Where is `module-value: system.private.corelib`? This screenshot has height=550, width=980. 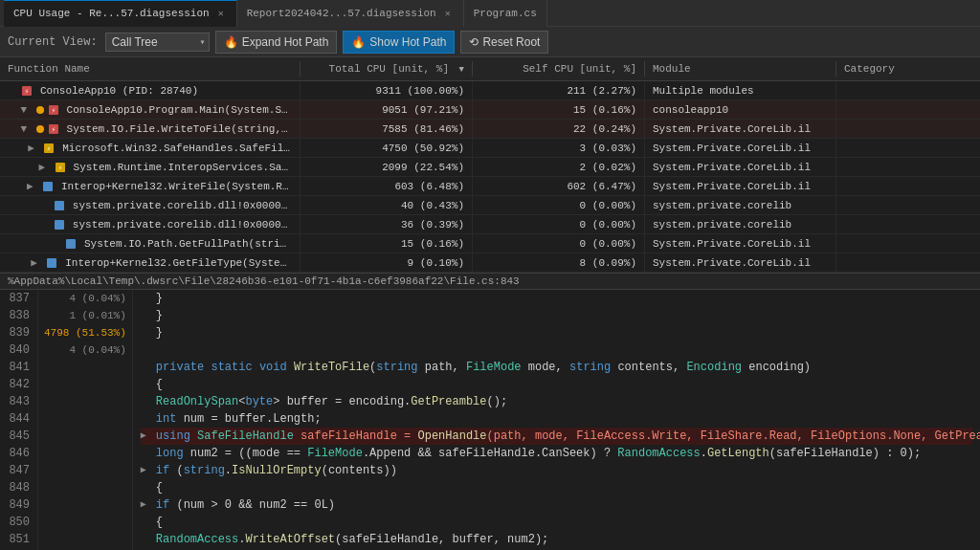 module-value: system.private.corelib is located at coordinates (741, 224).